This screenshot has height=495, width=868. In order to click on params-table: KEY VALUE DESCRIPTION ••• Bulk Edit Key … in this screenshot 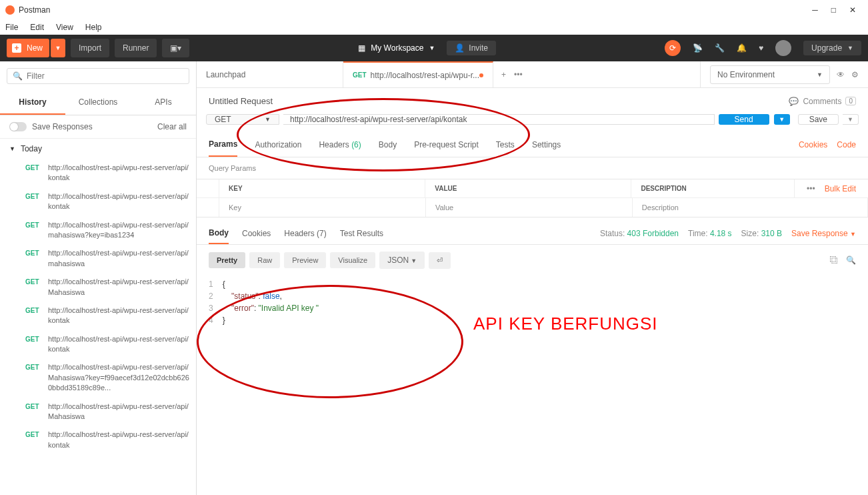, I will do `click(532, 198)`.